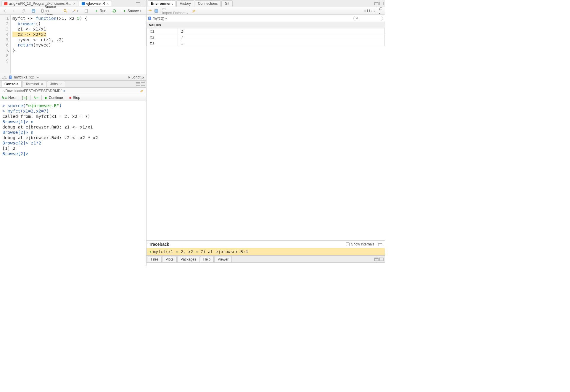  What do you see at coordinates (33, 11) in the screenshot?
I see `save-button` at bounding box center [33, 11].